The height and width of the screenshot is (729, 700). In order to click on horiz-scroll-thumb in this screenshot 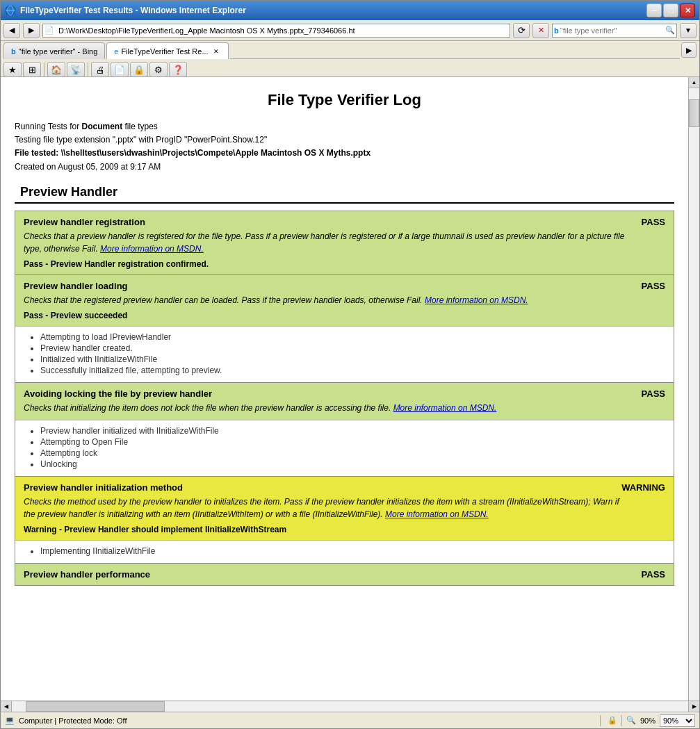, I will do `click(95, 706)`.